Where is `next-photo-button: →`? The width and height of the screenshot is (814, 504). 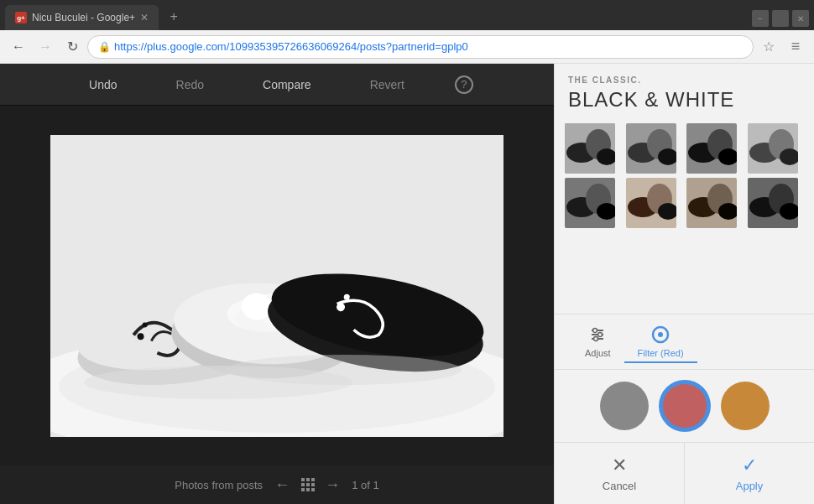 next-photo-button: → is located at coordinates (332, 485).